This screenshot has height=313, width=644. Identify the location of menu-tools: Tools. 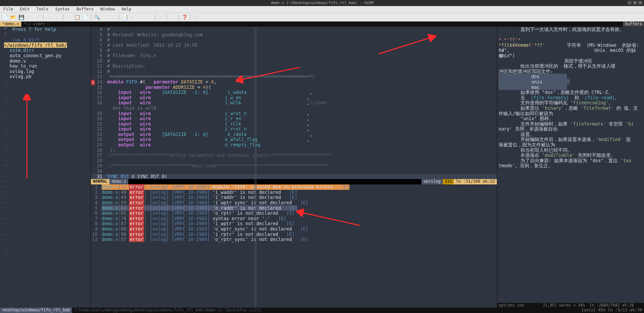
(42, 9).